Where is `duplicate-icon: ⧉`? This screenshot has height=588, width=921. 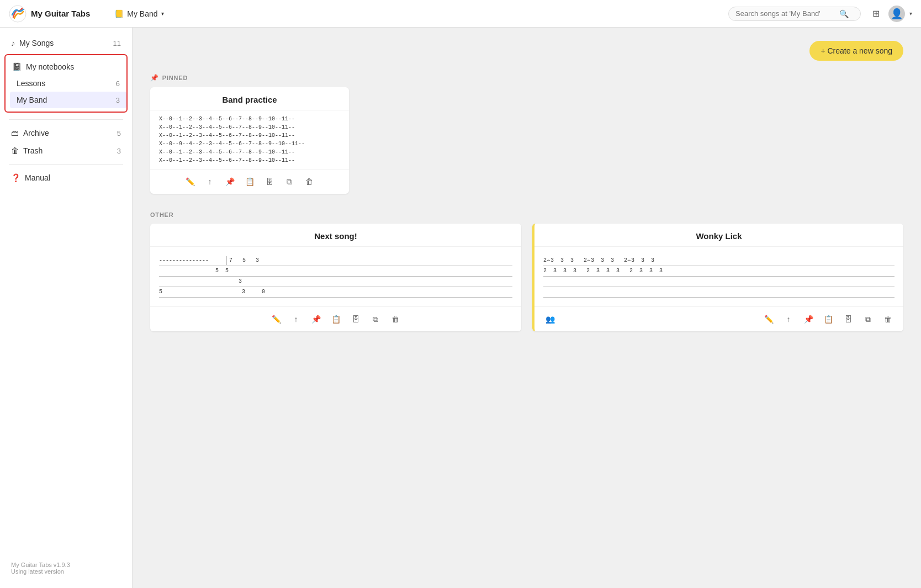 duplicate-icon: ⧉ is located at coordinates (289, 182).